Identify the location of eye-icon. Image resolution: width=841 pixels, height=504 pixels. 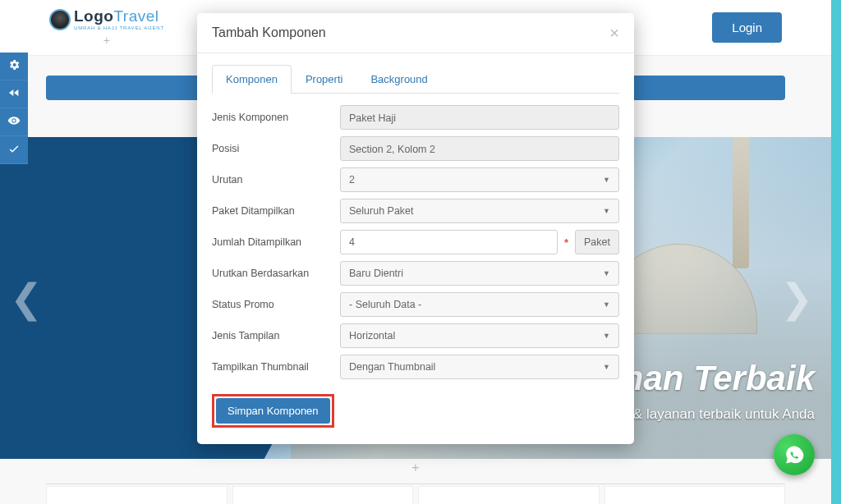
(14, 121).